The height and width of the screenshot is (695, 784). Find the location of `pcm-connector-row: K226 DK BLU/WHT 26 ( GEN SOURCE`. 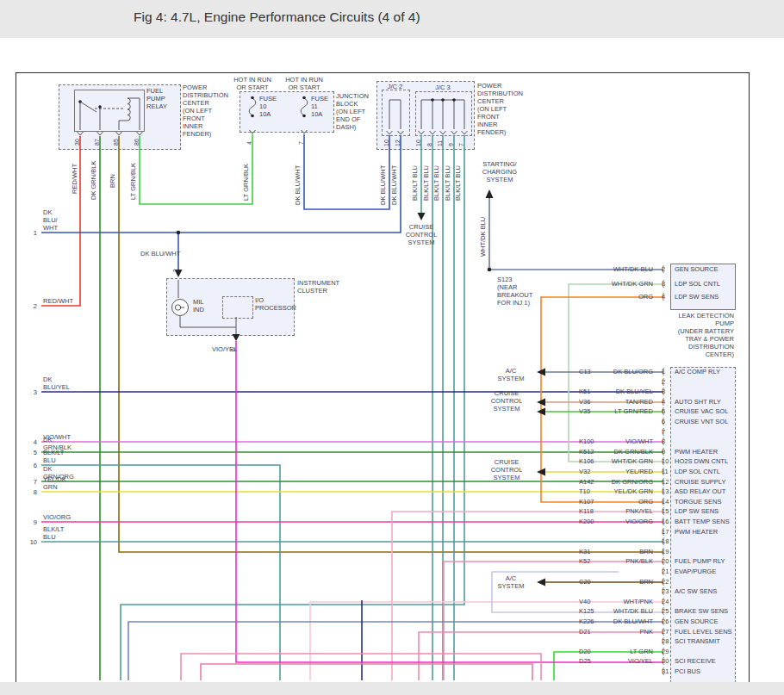

pcm-connector-row: K226 DK BLU/WHT 26 ( GEN SOURCE is located at coordinates (643, 622).